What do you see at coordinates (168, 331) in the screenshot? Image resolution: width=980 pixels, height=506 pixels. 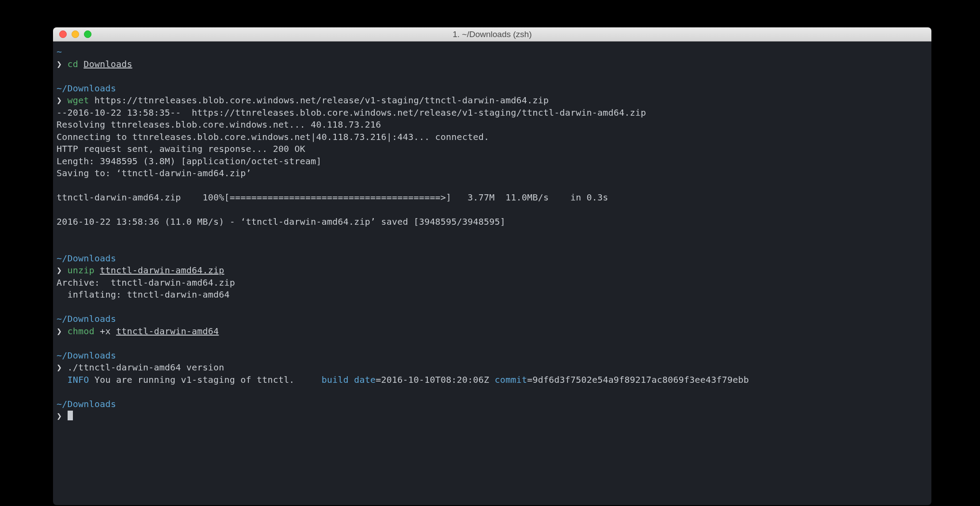 I see `command-arg: ttnctl-darwin-amd64` at bounding box center [168, 331].